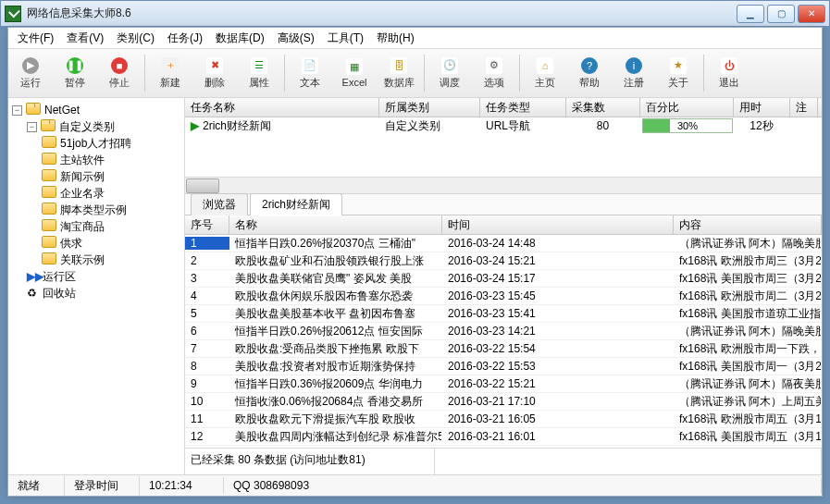  What do you see at coordinates (105, 193) in the screenshot?
I see `tree-category: −自定义类别 51job人才招聘主站软件新闻示例企业名录脚本类型示例淘宝商品供求…` at bounding box center [105, 193].